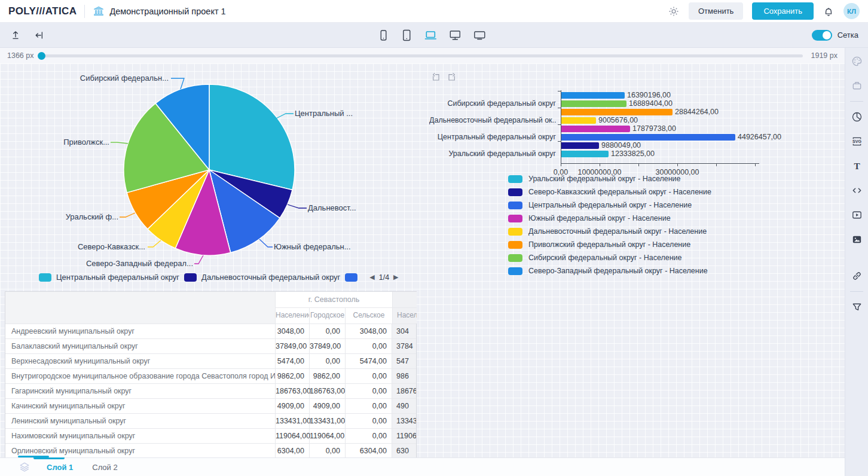  Describe the element at coordinates (610, 218) in the screenshot. I see `bar-legend-item: Южный федеральный округ - Население` at that location.